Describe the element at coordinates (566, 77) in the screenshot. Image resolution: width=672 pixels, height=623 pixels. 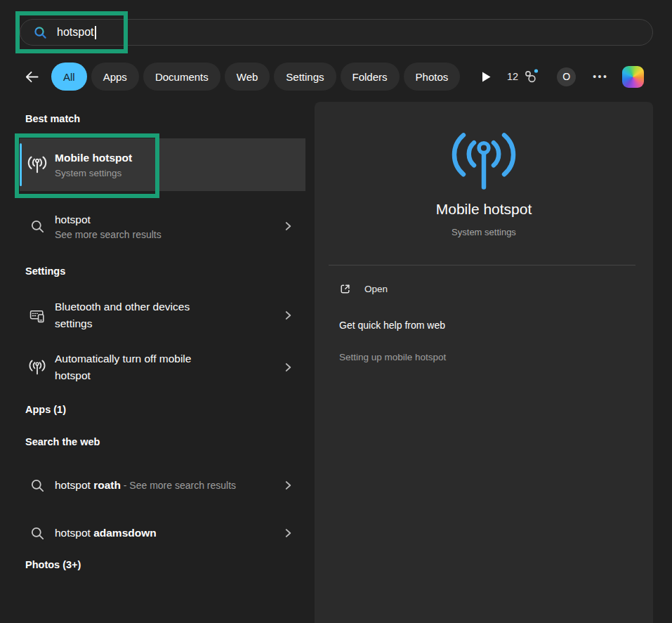
I see `user-avatar: O` at that location.